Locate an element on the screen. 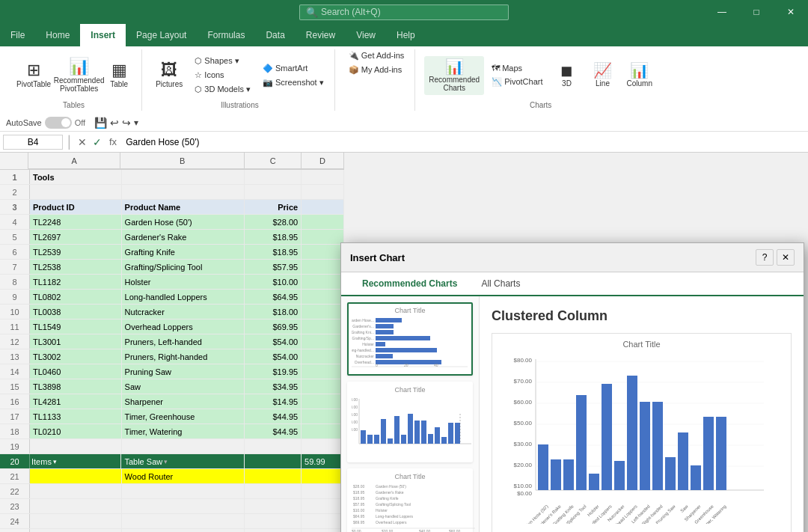  grid-cell: Holster is located at coordinates (184, 281).